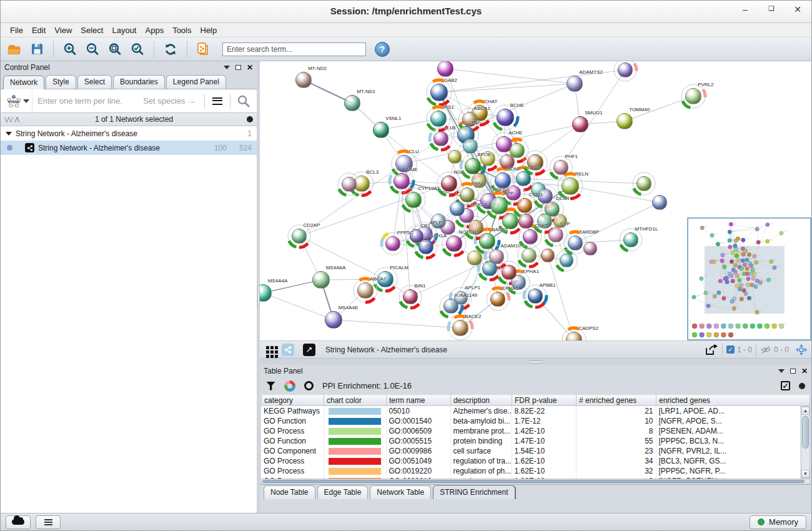 This screenshot has width=812, height=531. What do you see at coordinates (750, 279) in the screenshot?
I see `birdseye-overview` at bounding box center [750, 279].